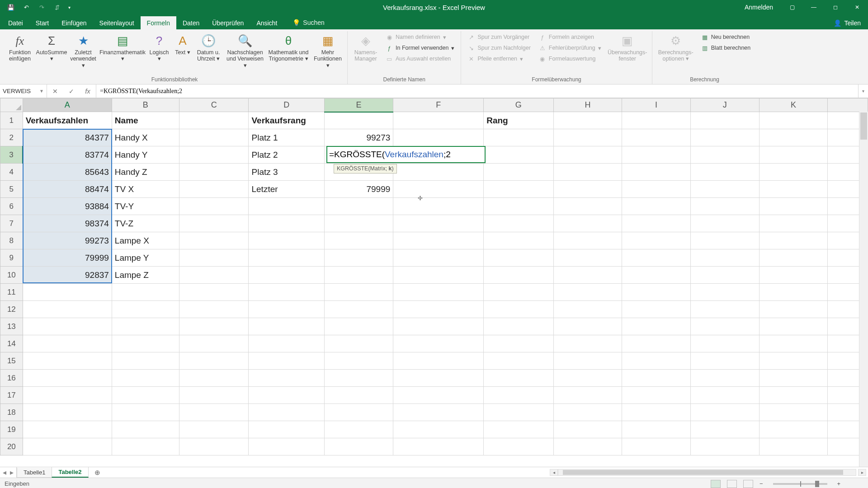 The height and width of the screenshot is (488, 868). I want to click on cell-E15, so click(359, 361).